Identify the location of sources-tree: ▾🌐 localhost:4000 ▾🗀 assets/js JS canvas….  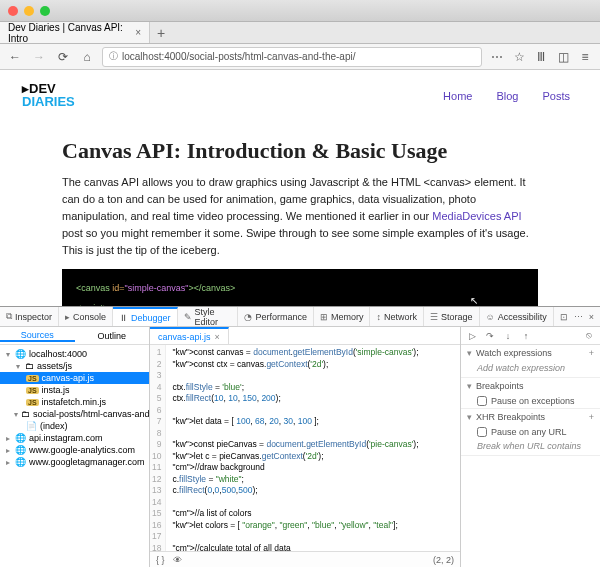
(74, 456).